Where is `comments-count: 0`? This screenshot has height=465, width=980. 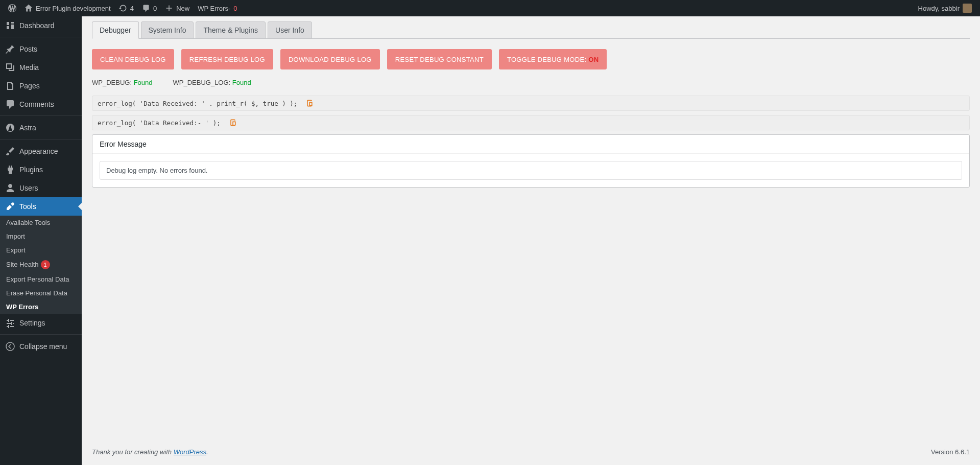
comments-count: 0 is located at coordinates (155, 8).